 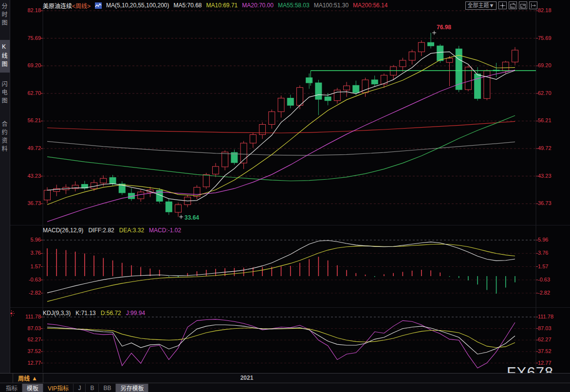 I want to click on date-axis-row: 周线 ▲ 2021, so click(x=285, y=378).